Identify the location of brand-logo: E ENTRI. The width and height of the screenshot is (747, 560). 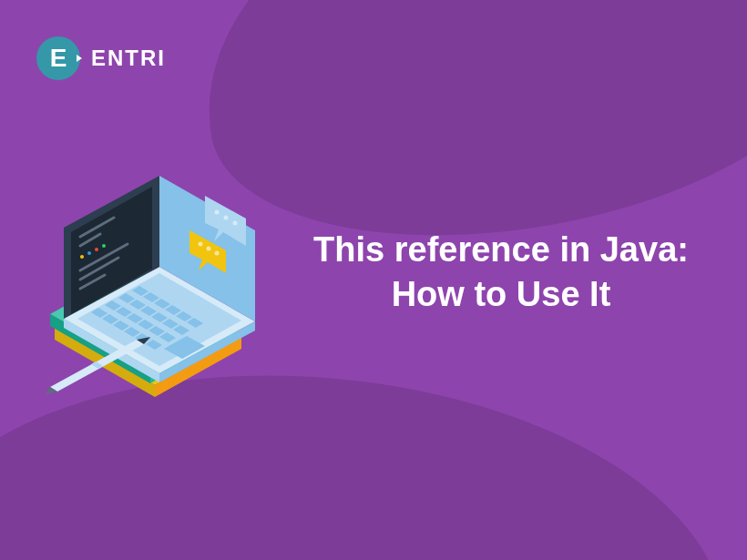
(101, 58).